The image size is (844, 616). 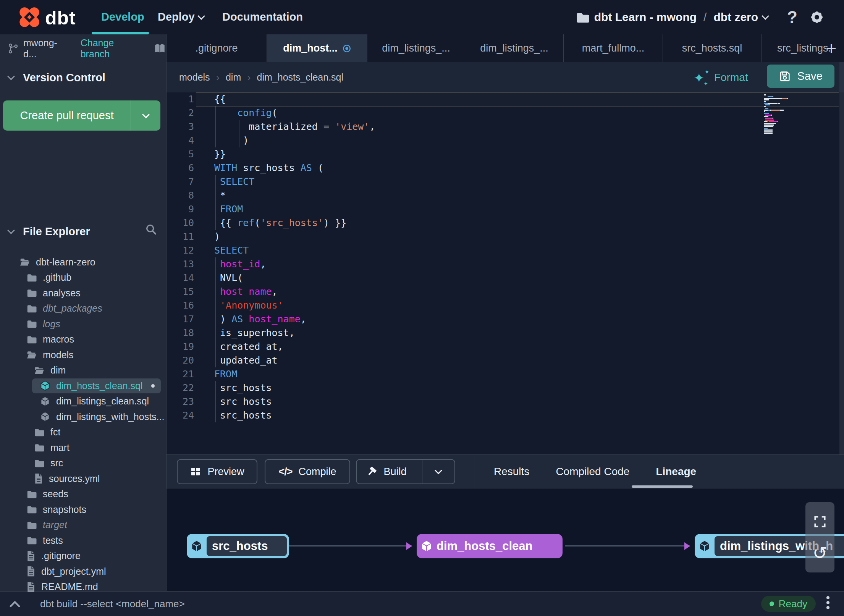 What do you see at coordinates (83, 432) in the screenshot?
I see `file-tree-item-fct: fct` at bounding box center [83, 432].